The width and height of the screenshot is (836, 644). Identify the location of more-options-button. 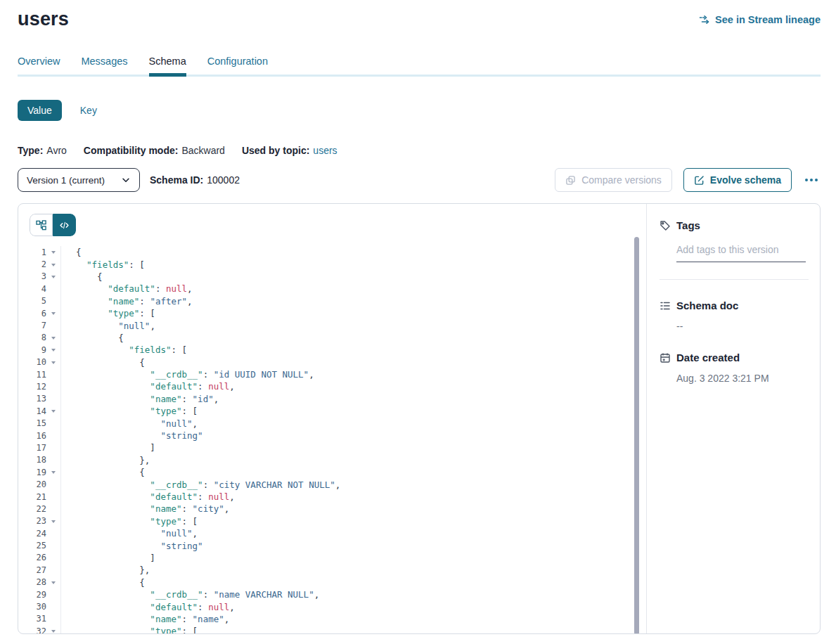
(811, 180).